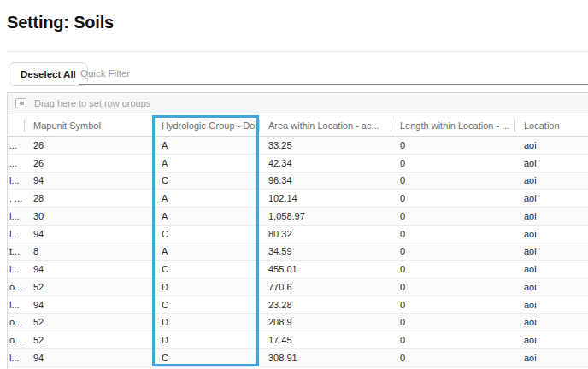 This screenshot has width=588, height=369. I want to click on cell-mapunit_symbol: 30, so click(89, 216).